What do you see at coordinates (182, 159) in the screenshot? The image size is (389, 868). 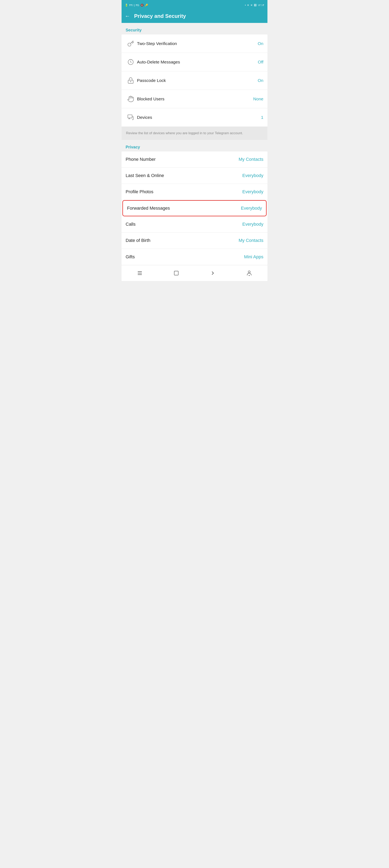 I see `phone-number-label: Phone Number` at bounding box center [182, 159].